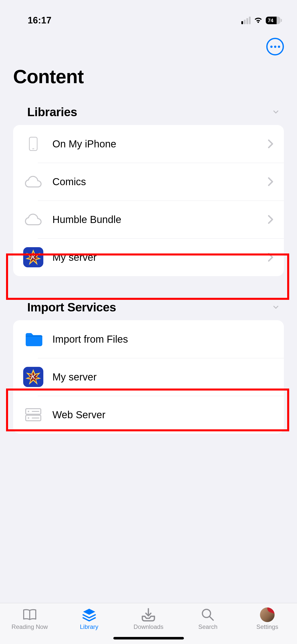  I want to click on tab-library: Library, so click(89, 619).